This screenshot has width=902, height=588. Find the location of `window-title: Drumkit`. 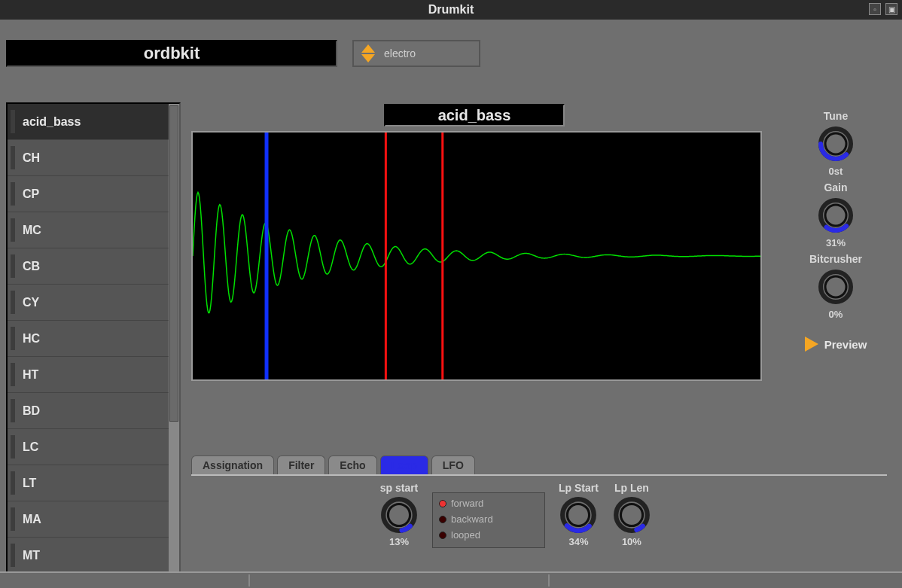

window-title: Drumkit is located at coordinates (451, 10).